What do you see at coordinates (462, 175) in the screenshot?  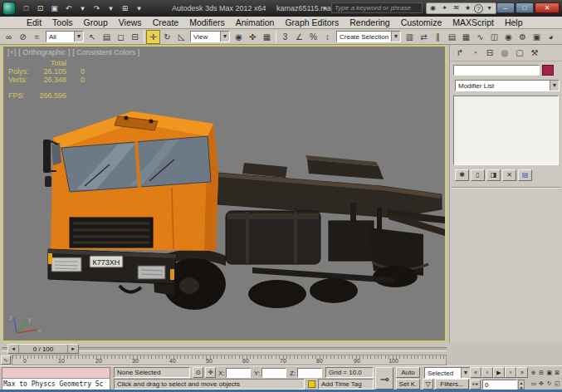 I see `pin-stack-button: ✱` at bounding box center [462, 175].